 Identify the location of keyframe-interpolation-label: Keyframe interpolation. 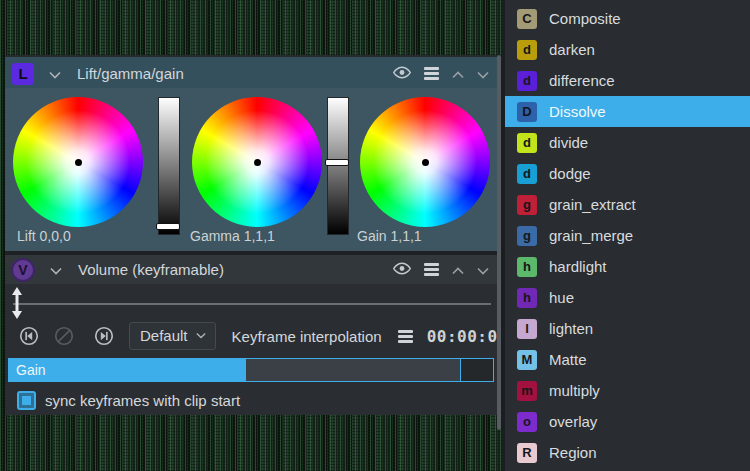
(307, 336).